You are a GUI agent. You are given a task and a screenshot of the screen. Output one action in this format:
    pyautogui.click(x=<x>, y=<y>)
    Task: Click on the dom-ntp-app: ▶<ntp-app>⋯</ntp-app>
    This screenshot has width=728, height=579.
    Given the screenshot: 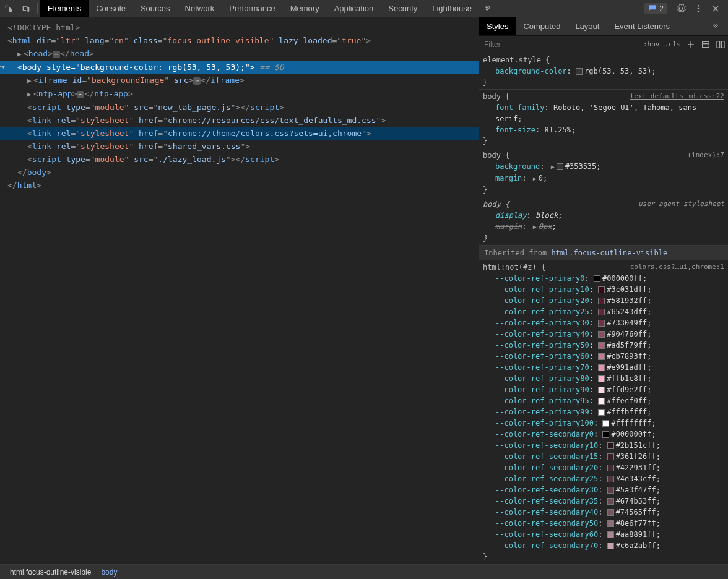 What is the action you would take?
    pyautogui.click(x=239, y=94)
    